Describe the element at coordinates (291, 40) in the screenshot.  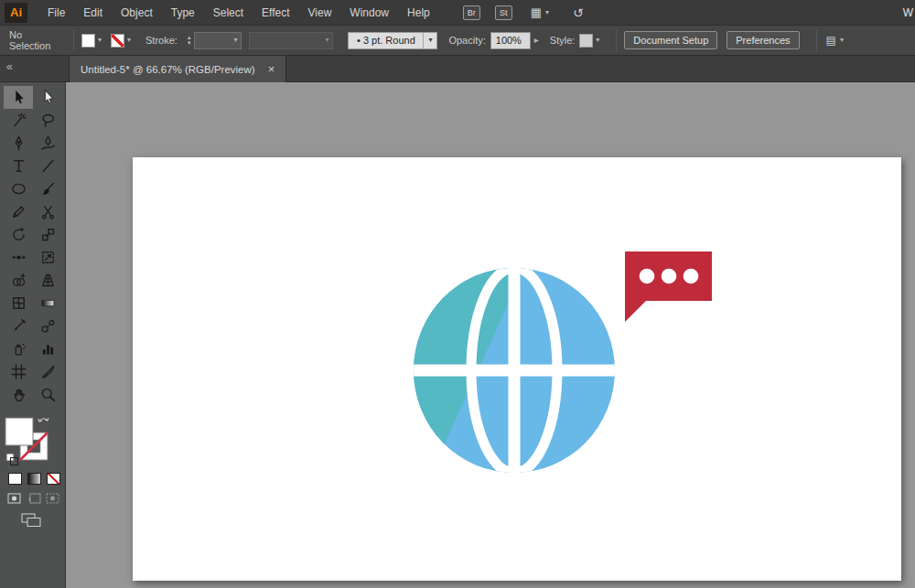
I see `width-profile-select: ▾` at that location.